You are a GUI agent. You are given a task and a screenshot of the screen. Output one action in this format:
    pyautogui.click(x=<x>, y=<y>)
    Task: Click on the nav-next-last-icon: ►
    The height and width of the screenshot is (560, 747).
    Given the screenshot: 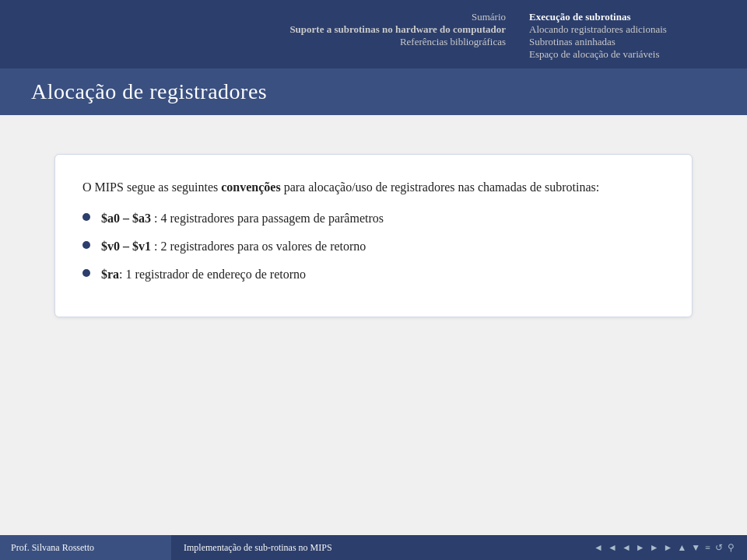 What is the action you would take?
    pyautogui.click(x=668, y=548)
    